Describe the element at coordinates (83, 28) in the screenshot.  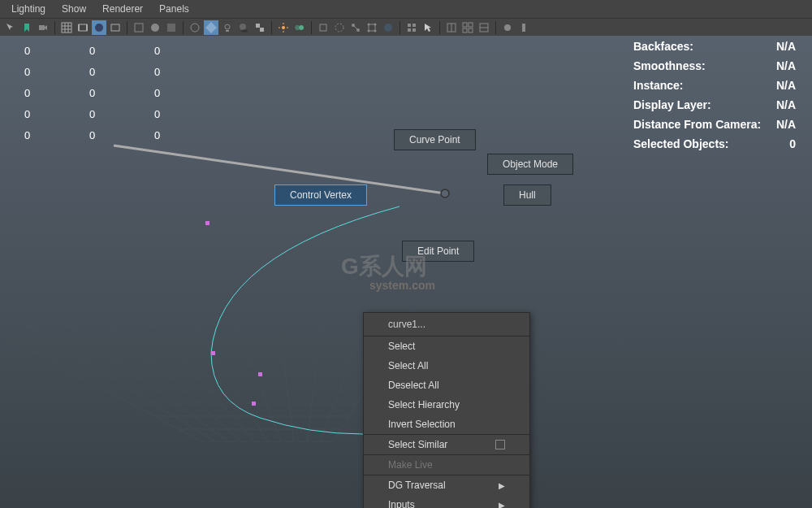
I see `film-gate-icon` at that location.